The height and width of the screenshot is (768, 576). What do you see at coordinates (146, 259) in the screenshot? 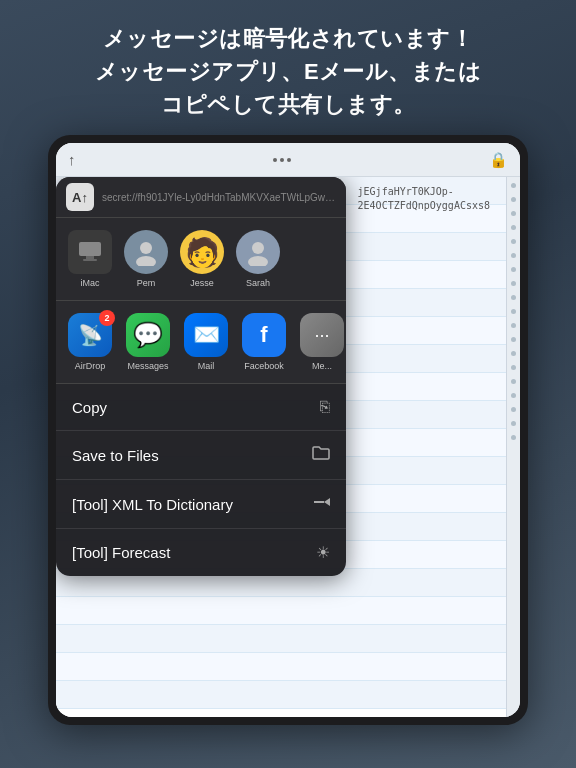
I see `person-pem: Pem` at bounding box center [146, 259].